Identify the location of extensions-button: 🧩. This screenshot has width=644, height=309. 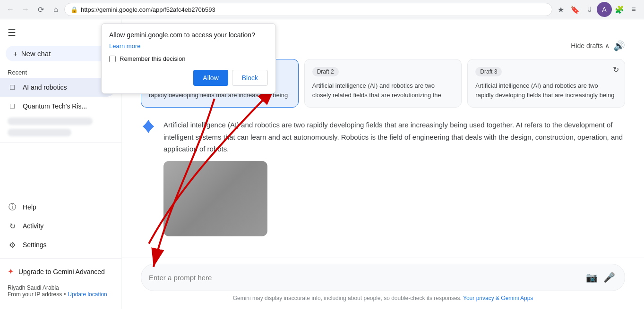
(619, 9).